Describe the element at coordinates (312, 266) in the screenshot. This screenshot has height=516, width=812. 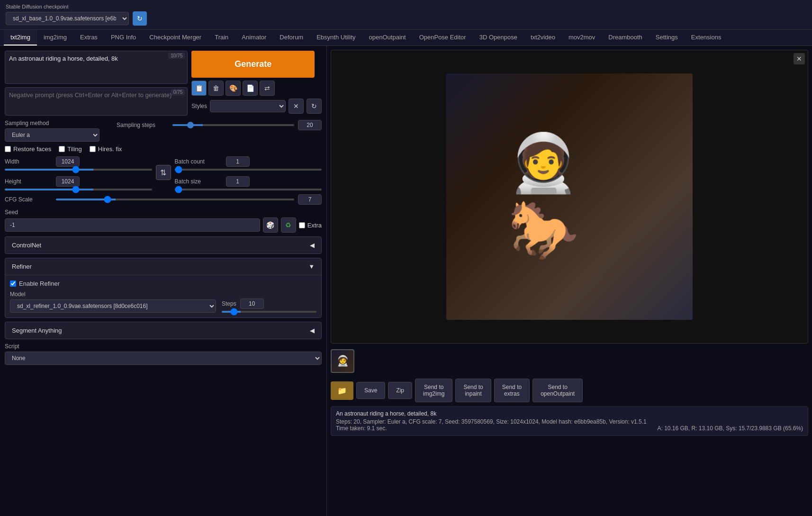
I see `refiner-chevron-icon: ▼` at that location.